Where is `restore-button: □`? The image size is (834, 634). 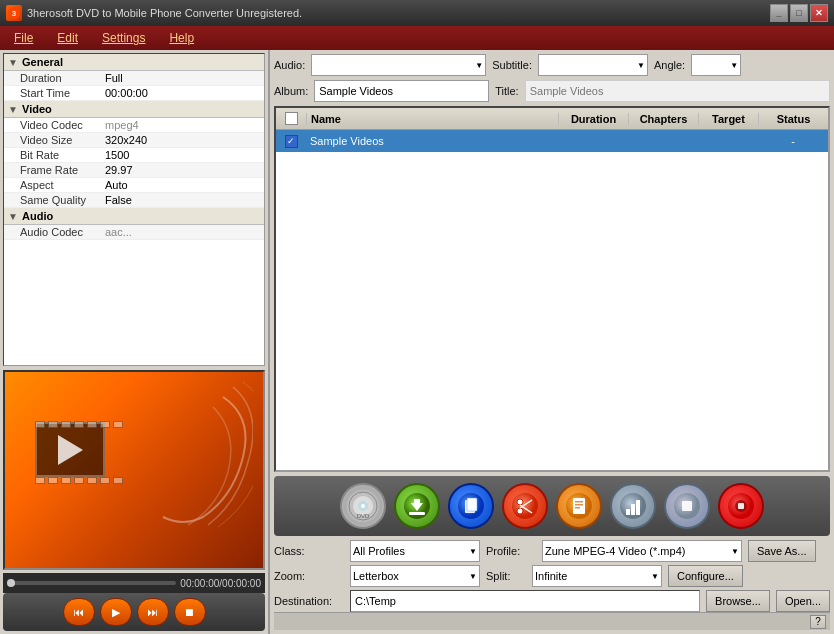
restore-button: □ is located at coordinates (799, 13).